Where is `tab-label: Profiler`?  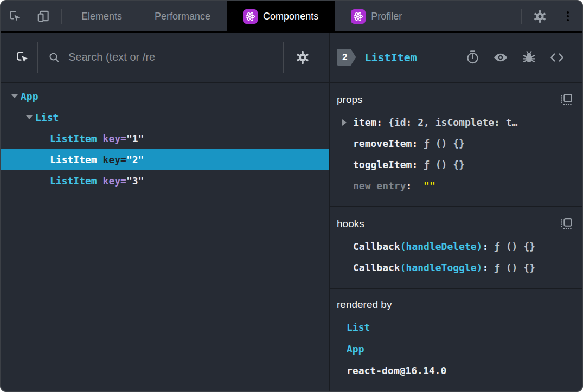
tab-label: Profiler is located at coordinates (386, 16).